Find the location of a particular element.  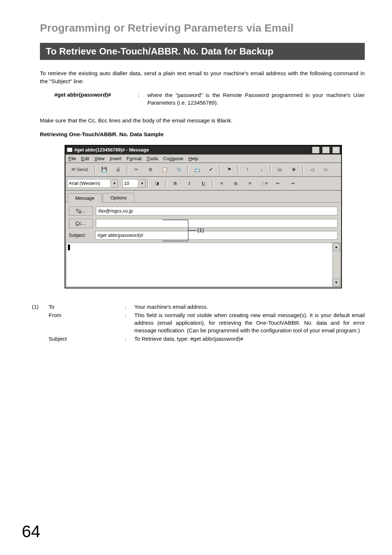

window-titlebar: #get abbr(123456789)# - Message _ □ × is located at coordinates (203, 150).